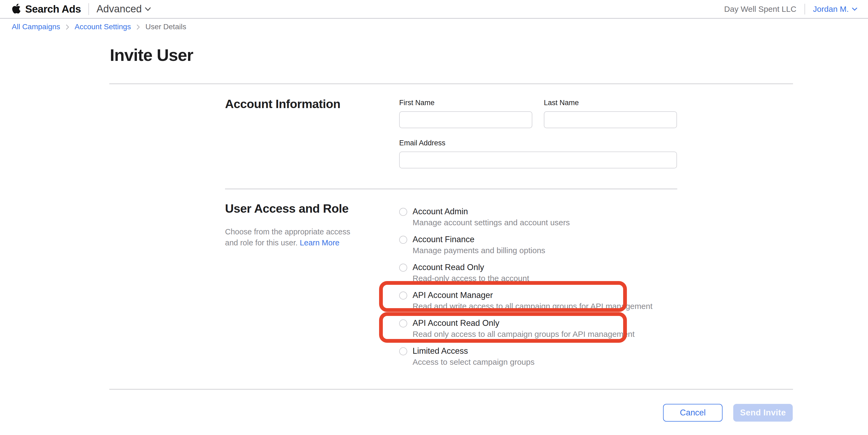  Describe the element at coordinates (524, 323) in the screenshot. I see `role-option-label: API Account Read Only` at that location.